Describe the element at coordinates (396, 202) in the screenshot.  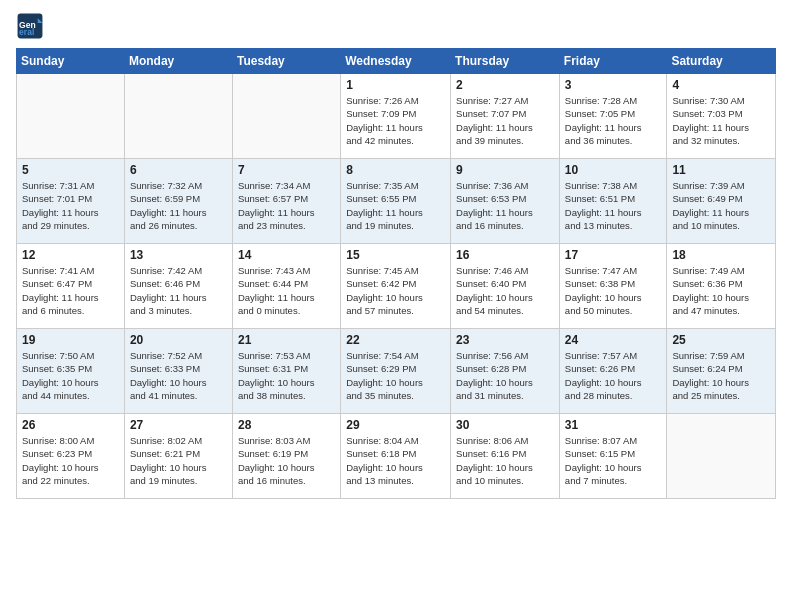
I see `calendar-cell: 8Sunrise: 7:35 AM Sunset: 6:55 PM Daylig…` at that location.